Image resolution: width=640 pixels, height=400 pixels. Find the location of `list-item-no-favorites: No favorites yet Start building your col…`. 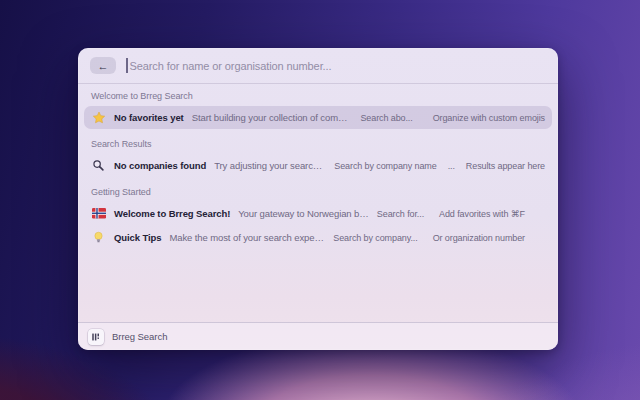

list-item-no-favorites: No favorites yet Start building your col… is located at coordinates (318, 118).